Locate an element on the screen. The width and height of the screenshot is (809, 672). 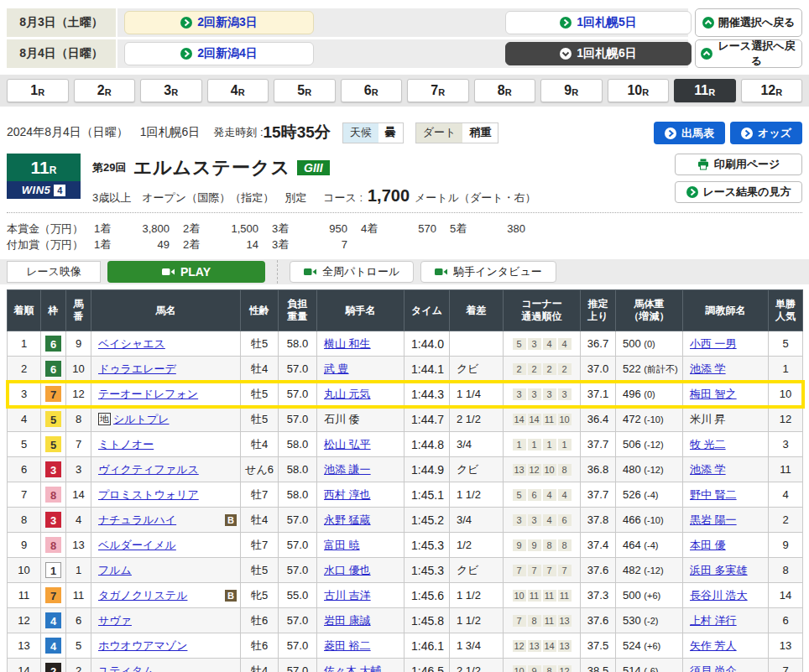
jockey-name-link: 松山 弘平 is located at coordinates (347, 445).